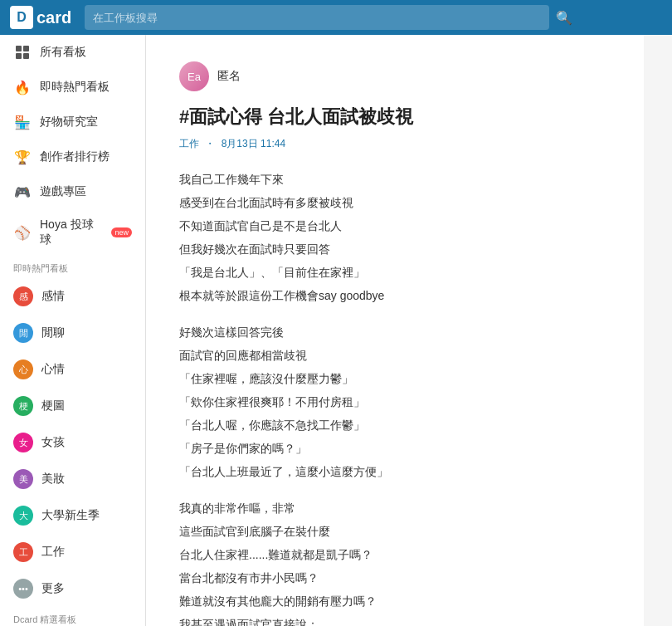 The image size is (672, 626). I want to click on sidebar-item-more: ••• 更多, so click(73, 589).